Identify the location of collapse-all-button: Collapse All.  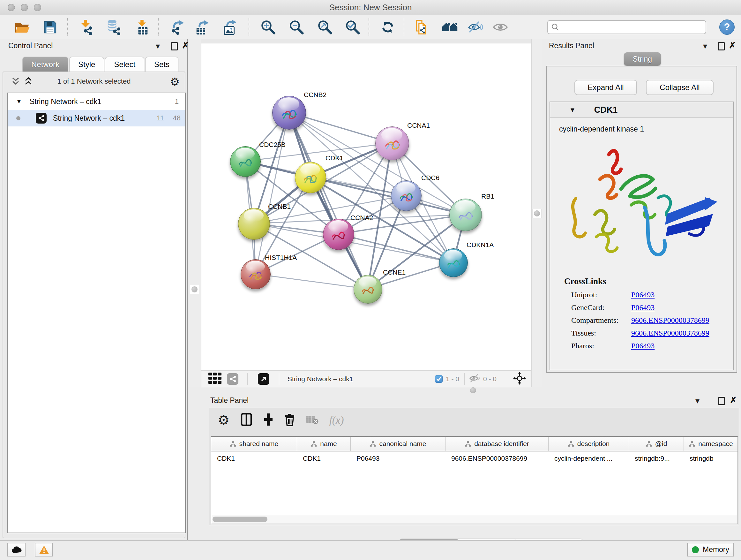
(680, 87).